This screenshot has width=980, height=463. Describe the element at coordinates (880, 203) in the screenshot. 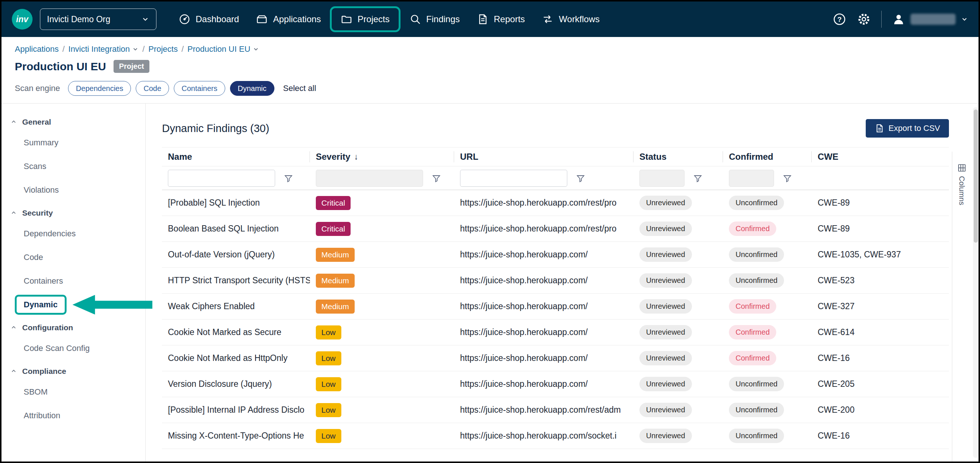

I see `cell-cwe: CWE-89` at that location.